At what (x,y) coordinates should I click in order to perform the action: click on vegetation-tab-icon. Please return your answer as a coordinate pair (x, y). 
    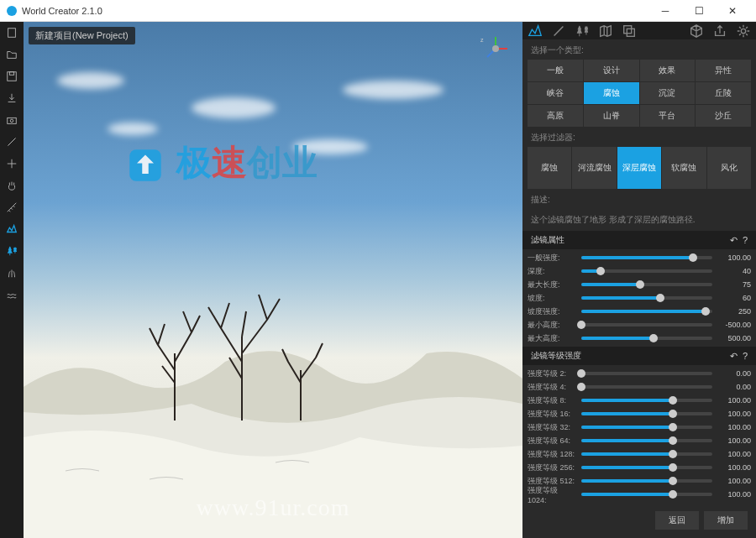
    Looking at the image, I should click on (582, 31).